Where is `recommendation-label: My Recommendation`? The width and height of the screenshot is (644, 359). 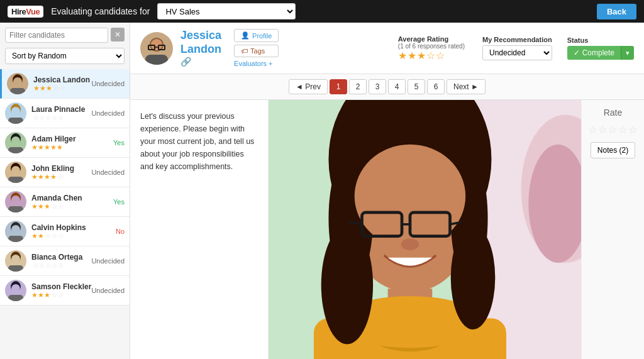
recommendation-label: My Recommendation is located at coordinates (517, 40).